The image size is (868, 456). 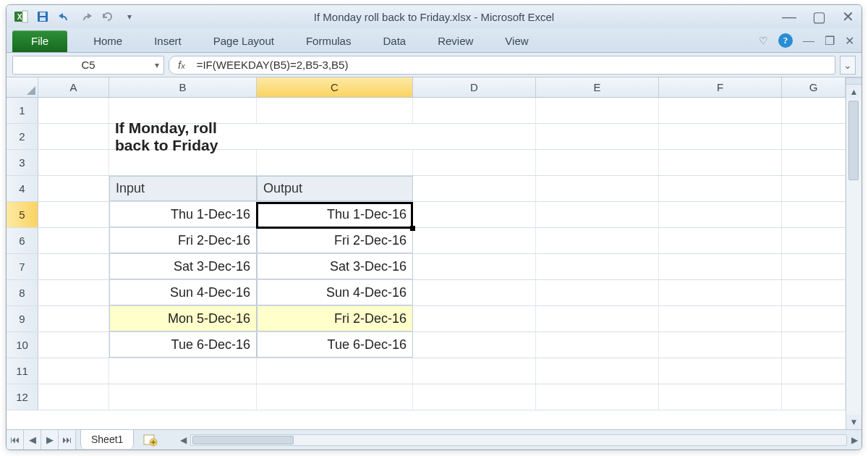 What do you see at coordinates (854, 422) in the screenshot?
I see `scroll-down-icon: ▼` at bounding box center [854, 422].